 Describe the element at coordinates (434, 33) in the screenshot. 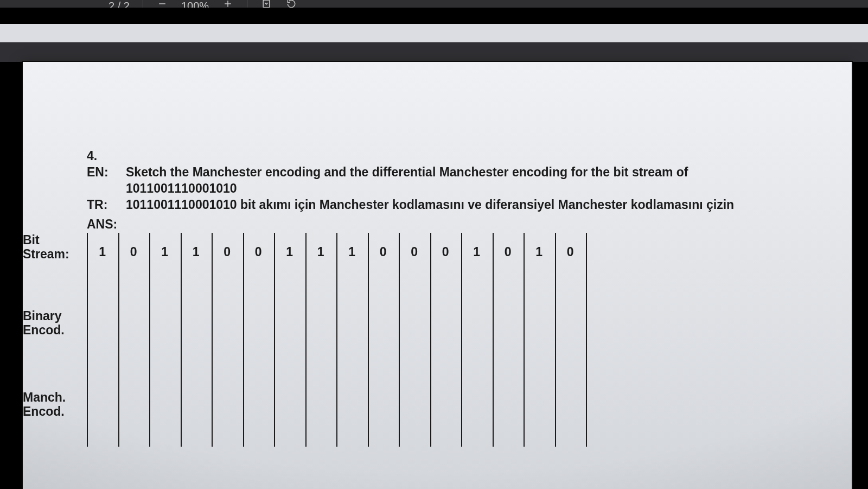

I see `window-chrome-strip` at that location.